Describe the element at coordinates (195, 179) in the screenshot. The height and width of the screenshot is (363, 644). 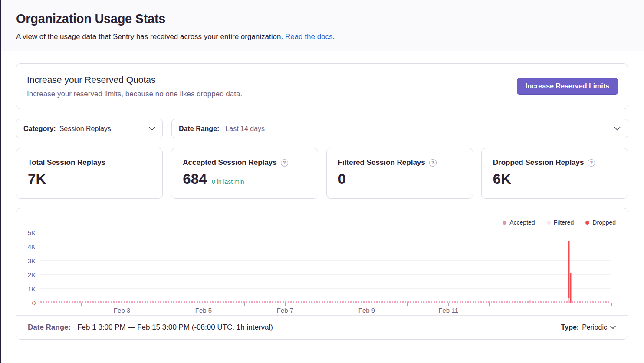
I see `stat-value: 684` at that location.